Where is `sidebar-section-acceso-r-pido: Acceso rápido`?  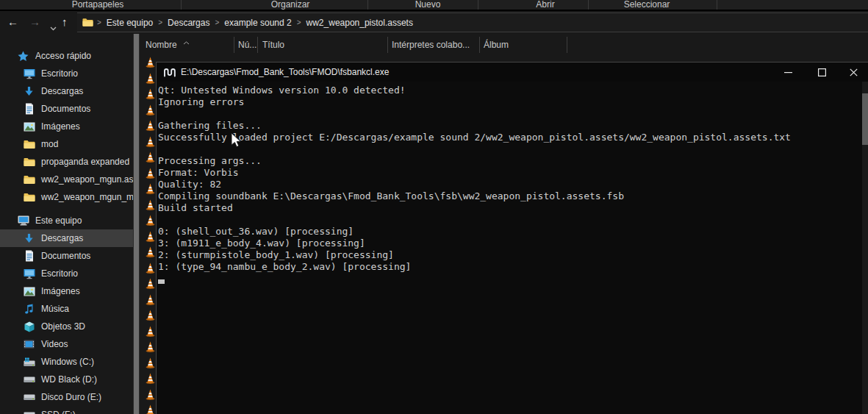 sidebar-section-acceso-r-pido: Acceso rápido is located at coordinates (66, 56).